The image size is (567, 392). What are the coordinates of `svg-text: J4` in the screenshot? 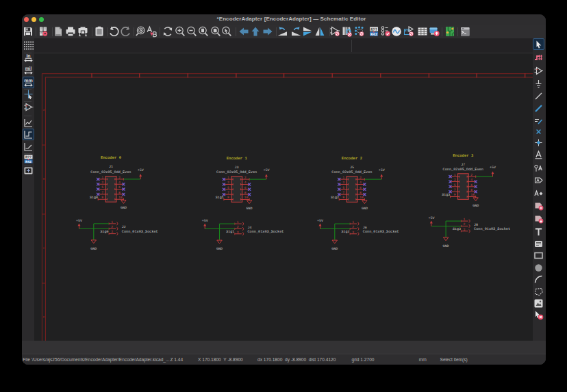 It's located at (250, 228).